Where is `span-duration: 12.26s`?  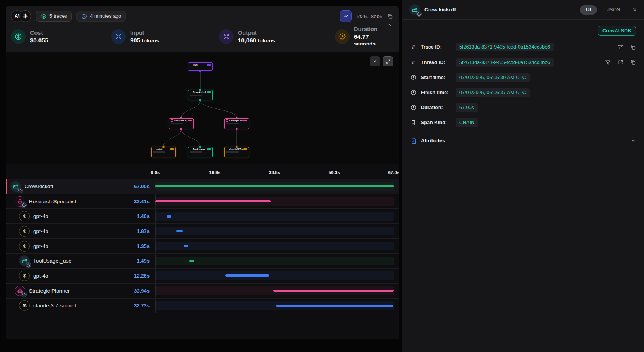
span-duration: 12.26s is located at coordinates (142, 276).